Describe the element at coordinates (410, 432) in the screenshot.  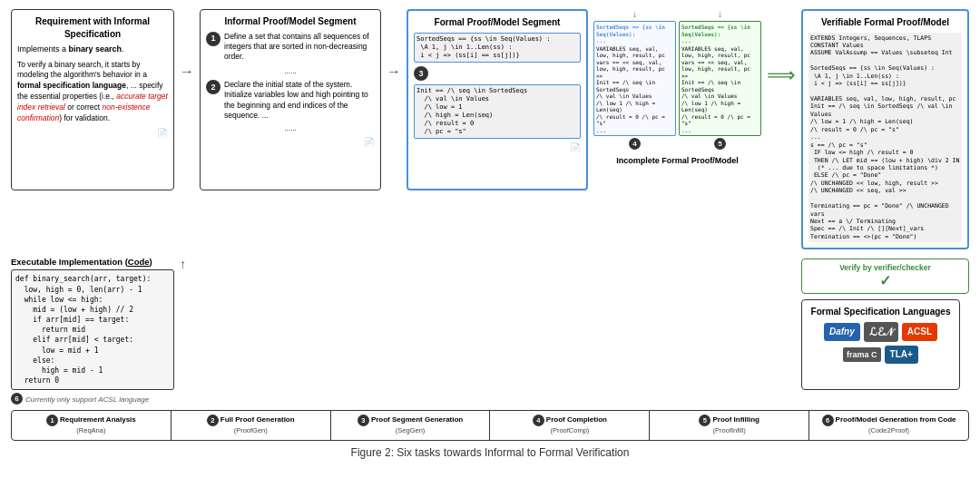
I see `pipeline-sub-3: (SegGen)` at that location.